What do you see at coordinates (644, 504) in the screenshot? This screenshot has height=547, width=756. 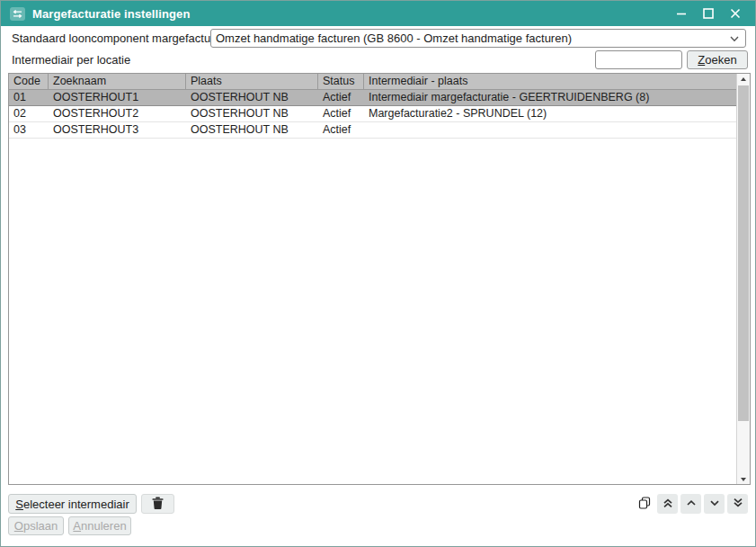 I see `copy-button` at bounding box center [644, 504].